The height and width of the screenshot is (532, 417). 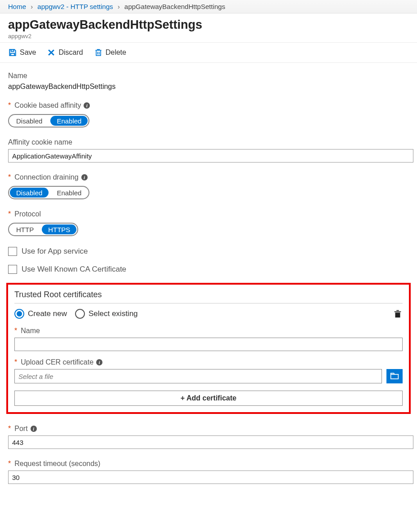 What do you see at coordinates (55, 251) in the screenshot?
I see `use-app-service-label: Use for App service` at bounding box center [55, 251].